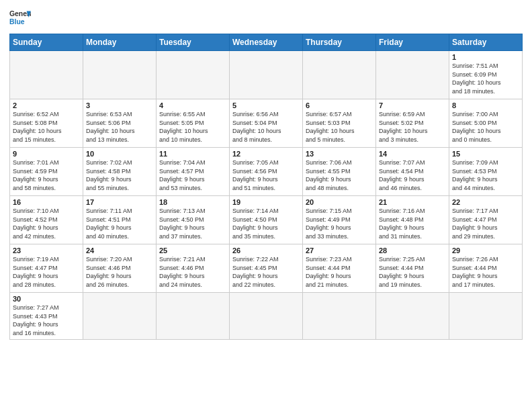  I want to click on calendar-row: 30Sunrise: 7:27 AM Sunset: 4:43 PM Dayli…, so click(266, 316).